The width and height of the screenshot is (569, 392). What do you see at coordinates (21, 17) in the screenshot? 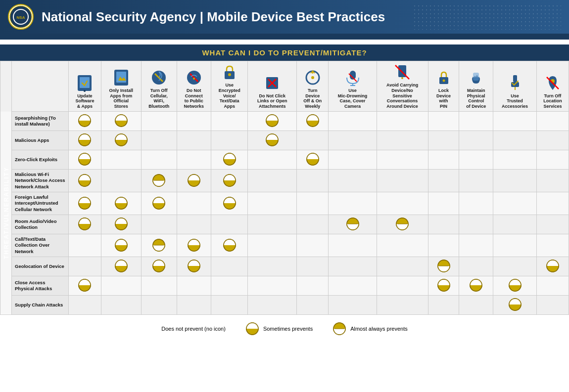
I see `nsa-logo: NSA` at bounding box center [21, 17].